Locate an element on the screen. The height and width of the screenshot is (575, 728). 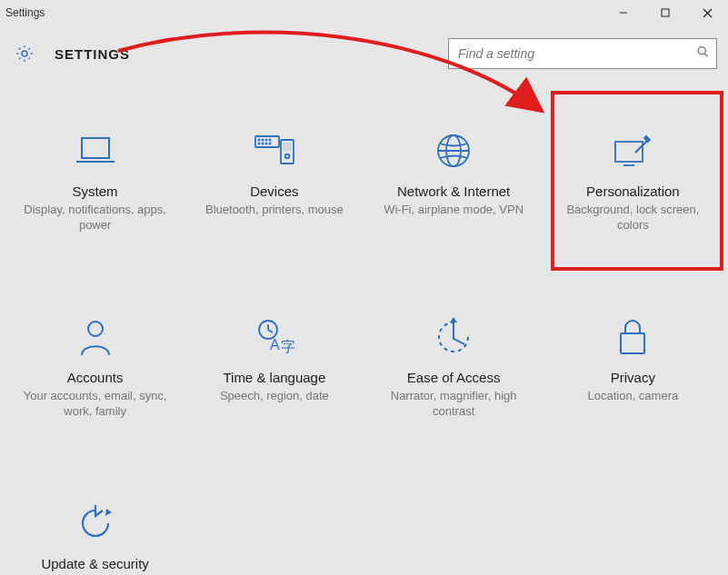
globe-icon is located at coordinates (454, 151).